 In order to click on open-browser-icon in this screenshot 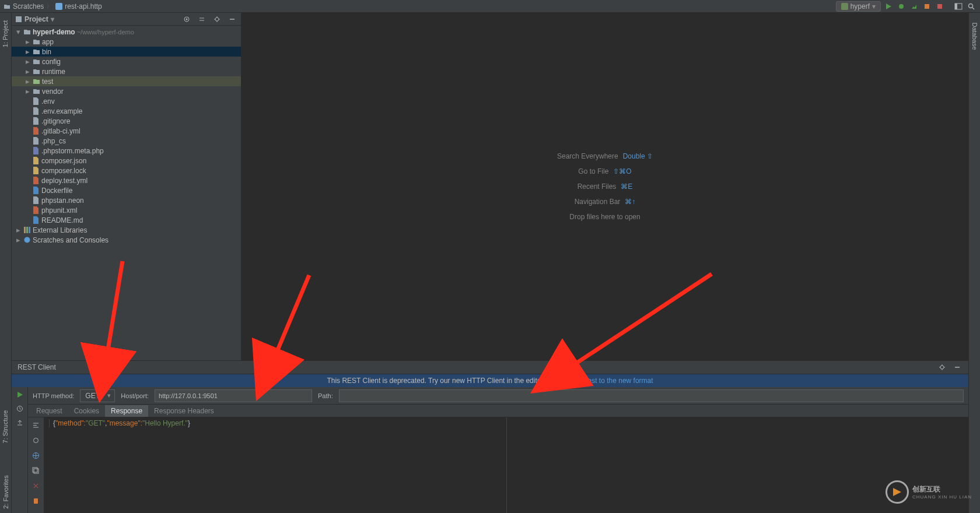, I will do `click(36, 455)`.